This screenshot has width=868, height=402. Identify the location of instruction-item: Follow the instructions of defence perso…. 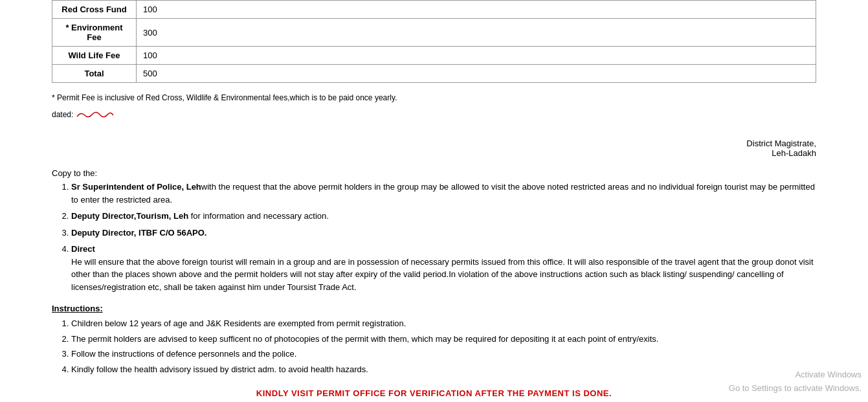
(444, 354).